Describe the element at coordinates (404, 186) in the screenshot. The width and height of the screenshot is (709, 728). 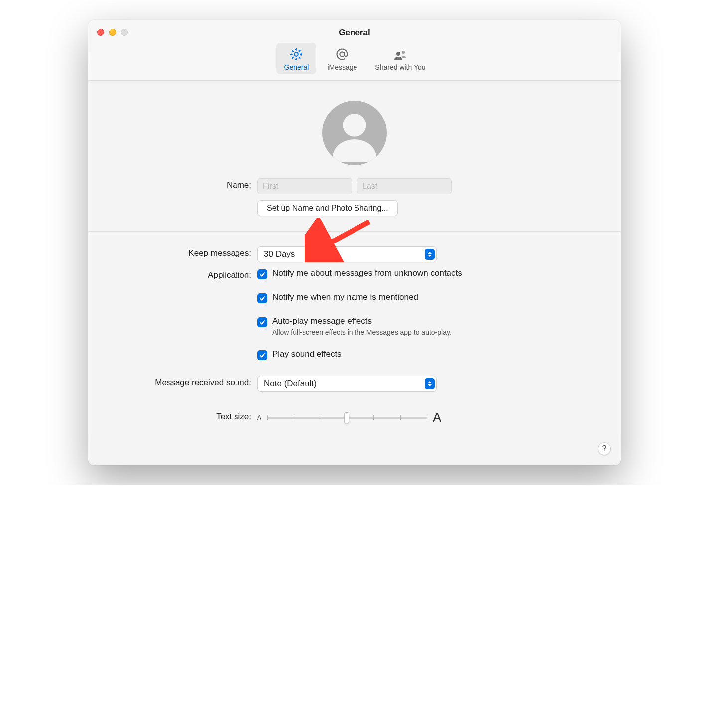
I see `last-name-input` at that location.